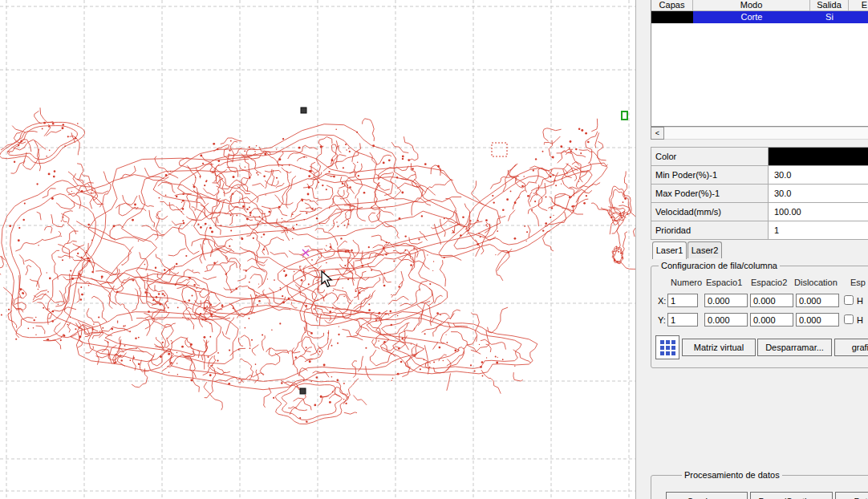 This screenshot has width=868, height=499. I want to click on colhead-esp: Esp, so click(858, 282).